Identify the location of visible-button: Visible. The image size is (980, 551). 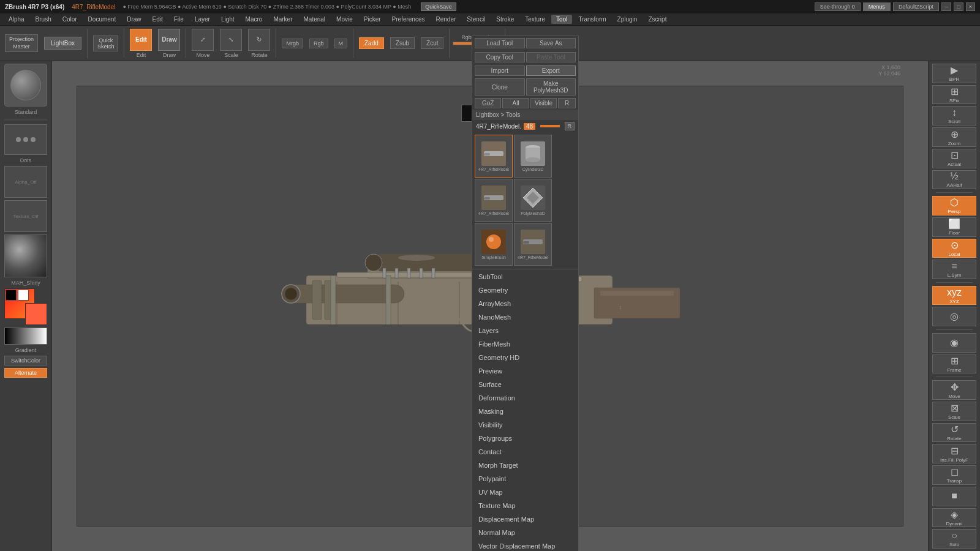
(544, 103).